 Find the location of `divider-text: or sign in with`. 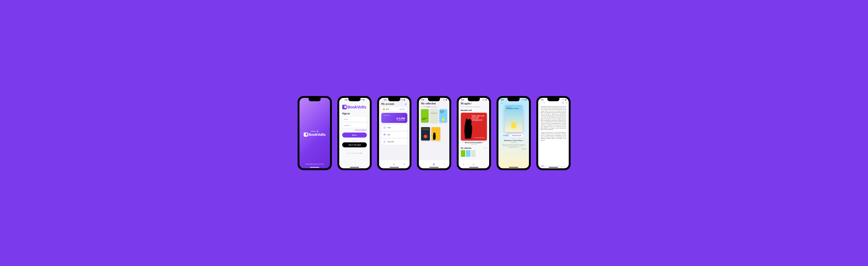

divider-text: or sign in with is located at coordinates (354, 140).